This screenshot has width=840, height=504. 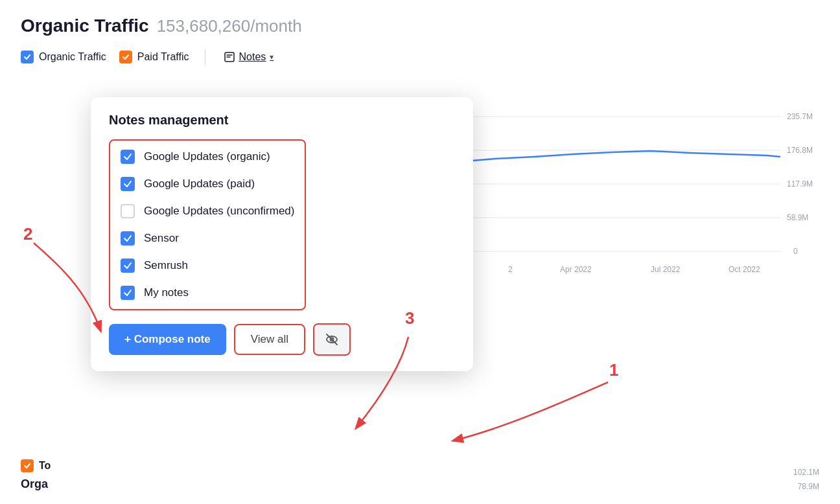 I want to click on annotation-2: 2, so click(x=28, y=234).